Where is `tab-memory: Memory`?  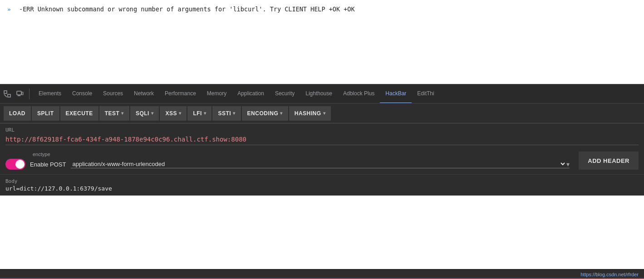 tab-memory: Memory is located at coordinates (217, 94).